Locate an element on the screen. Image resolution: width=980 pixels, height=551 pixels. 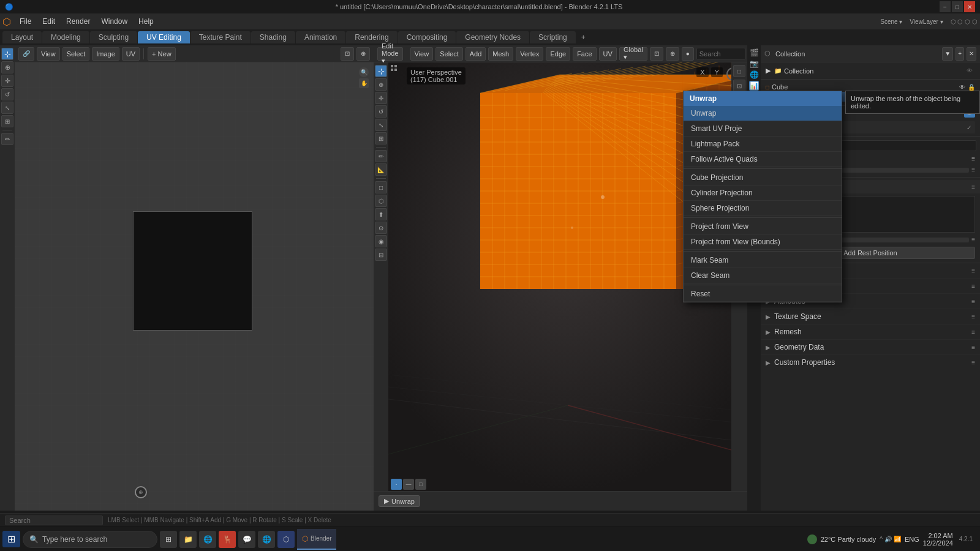
tab-sculpting: Sculpting is located at coordinates (114, 37).